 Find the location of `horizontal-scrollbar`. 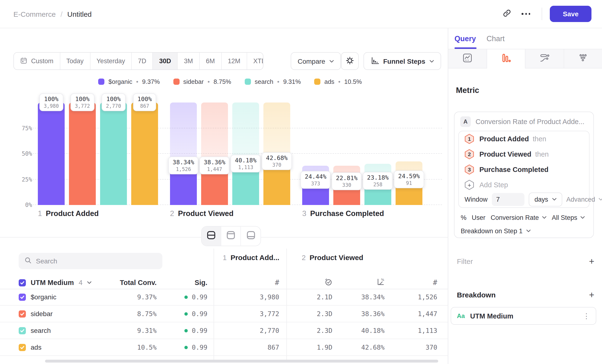

horizontal-scrollbar is located at coordinates (242, 361).